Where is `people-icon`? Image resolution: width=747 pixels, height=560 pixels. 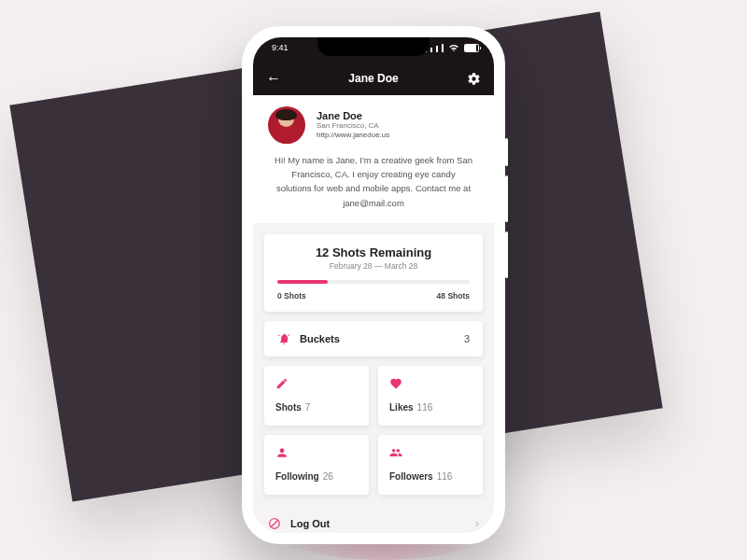 people-icon is located at coordinates (396, 453).